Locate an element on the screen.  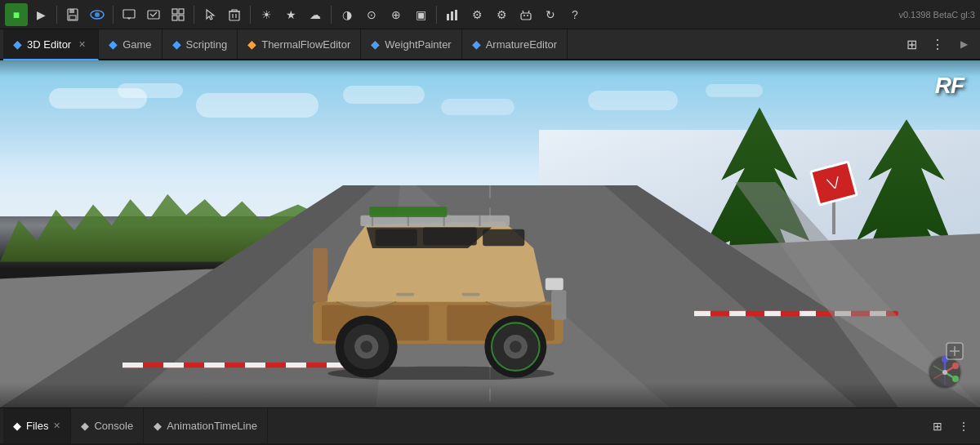
console-icon: ◆ is located at coordinates (85, 426).